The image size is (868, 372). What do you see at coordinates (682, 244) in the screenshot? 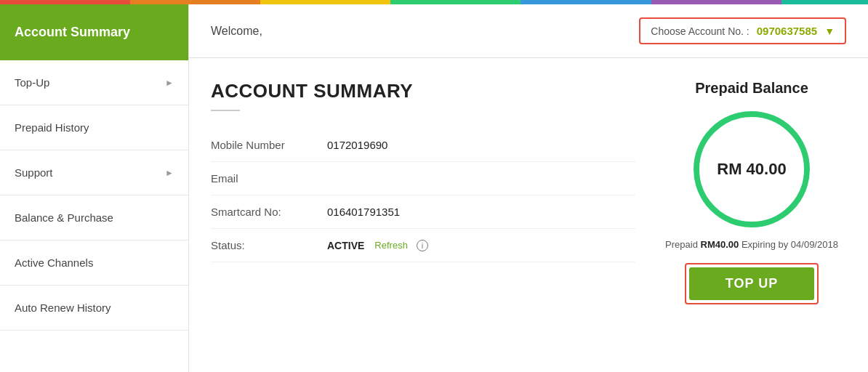
I see `expiry-prefix: Prepaid` at bounding box center [682, 244].